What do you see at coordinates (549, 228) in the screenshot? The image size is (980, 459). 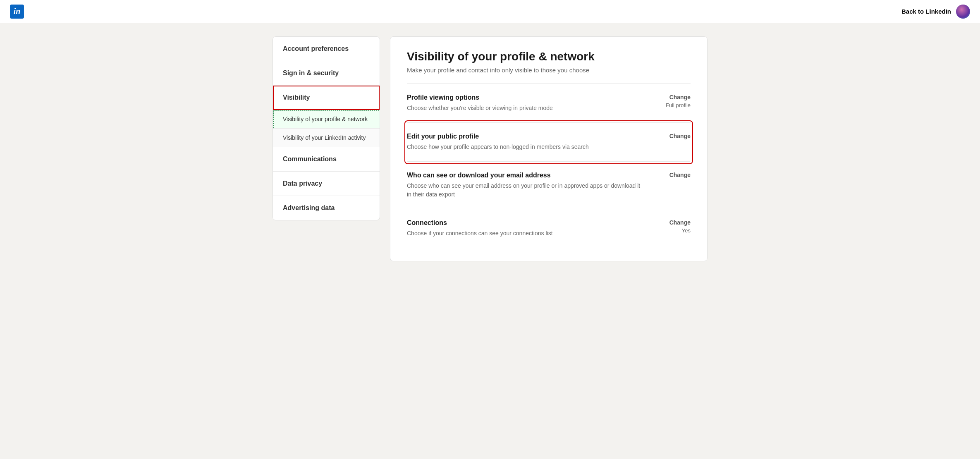 I see `setting-row-connections: Connections Choose if your connections c…` at bounding box center [549, 228].